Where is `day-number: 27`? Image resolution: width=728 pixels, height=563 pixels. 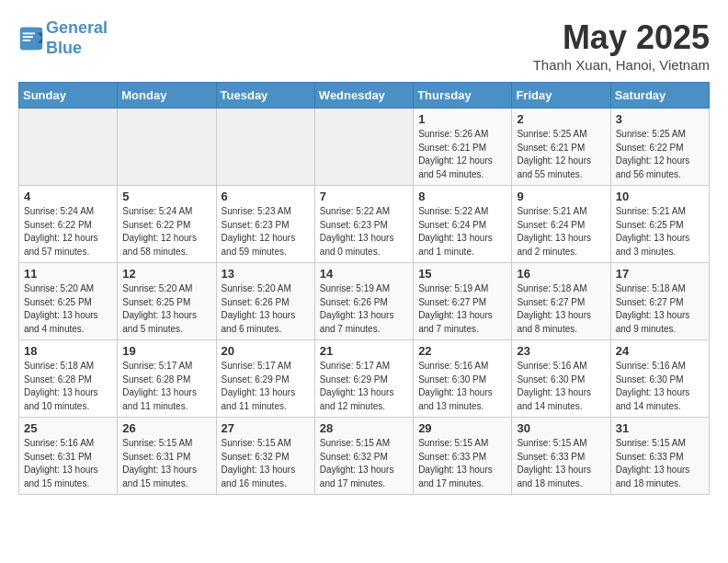 day-number: 27 is located at coordinates (266, 429).